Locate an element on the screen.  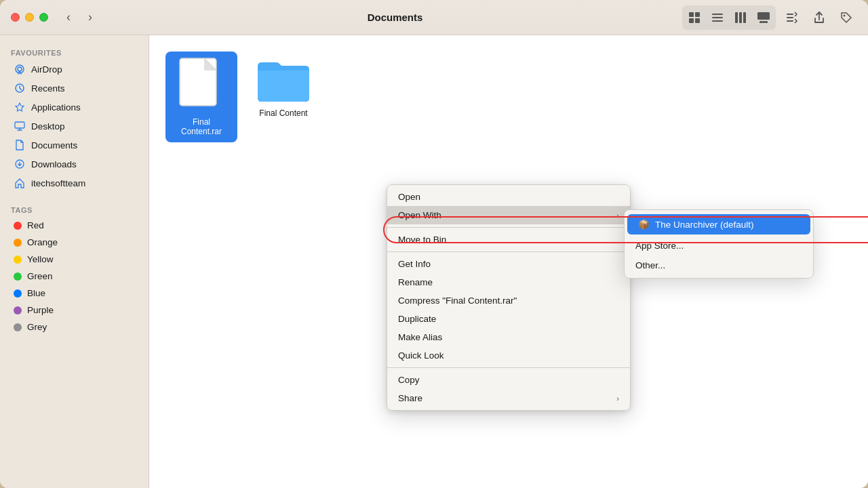
list-view-btn is located at coordinates (717, 18).